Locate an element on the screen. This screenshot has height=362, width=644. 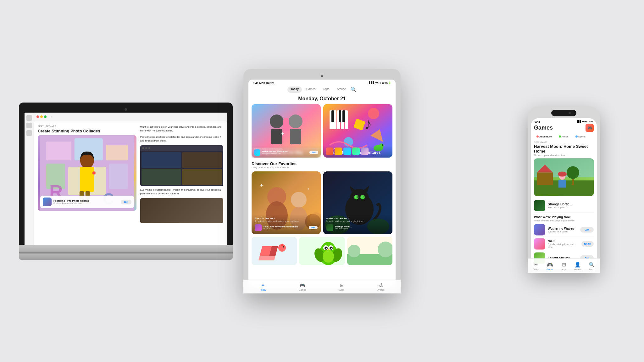
ipad-yana-get-button: Get is located at coordinates (313, 228).